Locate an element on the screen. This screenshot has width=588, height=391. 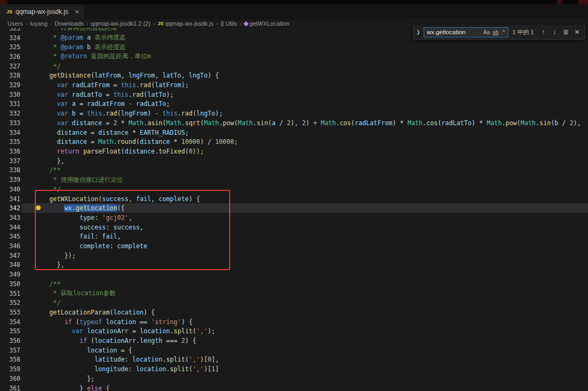
line-number: 361 is located at coordinates (11, 388).